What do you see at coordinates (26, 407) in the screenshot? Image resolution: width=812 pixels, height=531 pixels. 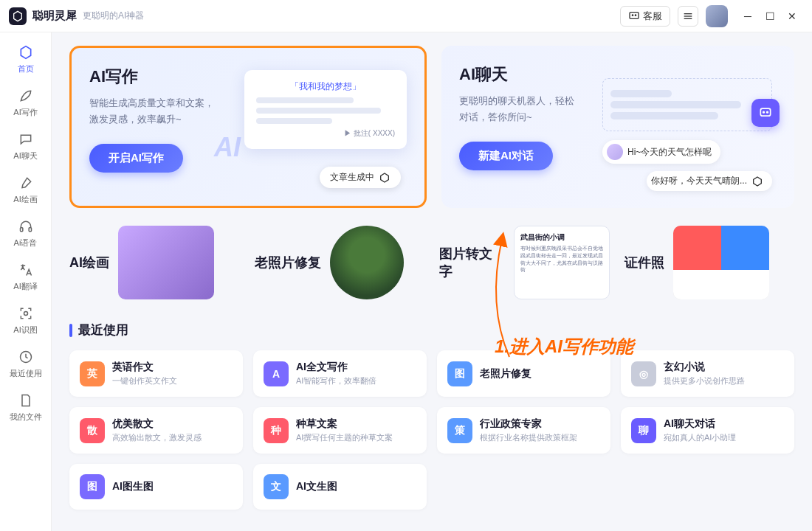 I see `sidebar-item-files: 我的文件` at bounding box center [26, 407].